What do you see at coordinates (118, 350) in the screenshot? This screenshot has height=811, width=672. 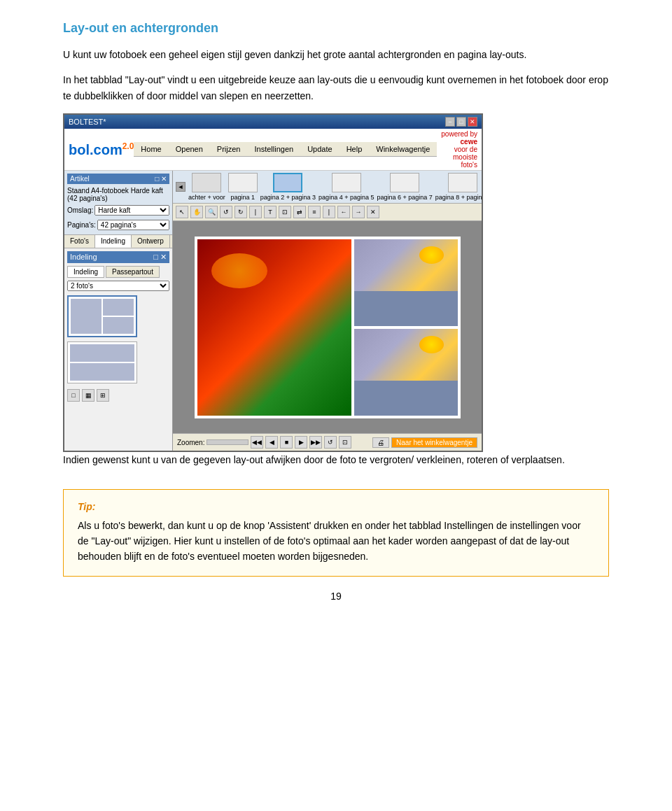 I see `layout-panel: Indeling □ ✕ Indeling Passepartout 2 fot…` at bounding box center [118, 350].